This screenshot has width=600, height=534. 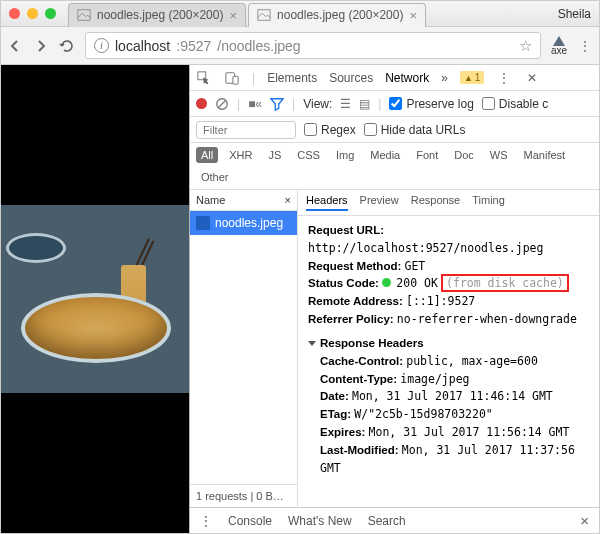 What do you see at coordinates (244, 200) in the screenshot?
I see `request-list-header: Name ×` at bounding box center [244, 200].